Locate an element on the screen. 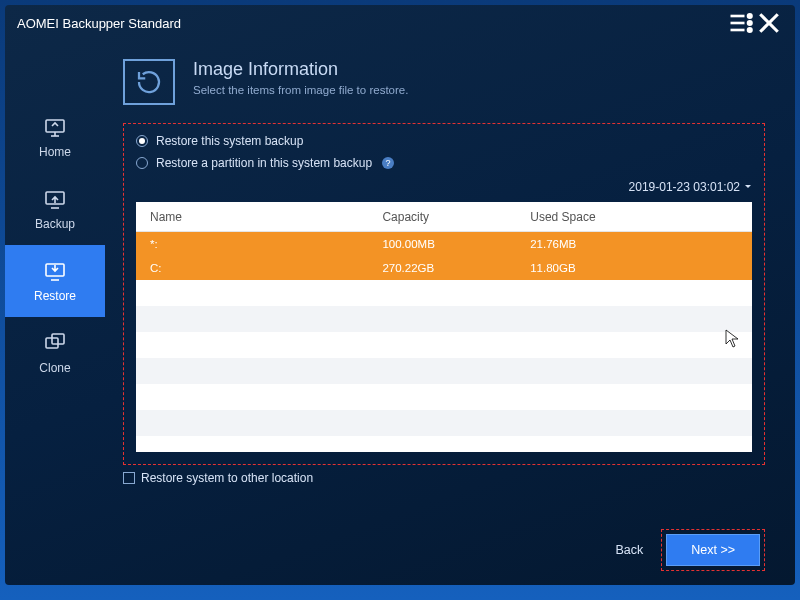 The width and height of the screenshot is (800, 600). next-button: Next >> is located at coordinates (713, 550).